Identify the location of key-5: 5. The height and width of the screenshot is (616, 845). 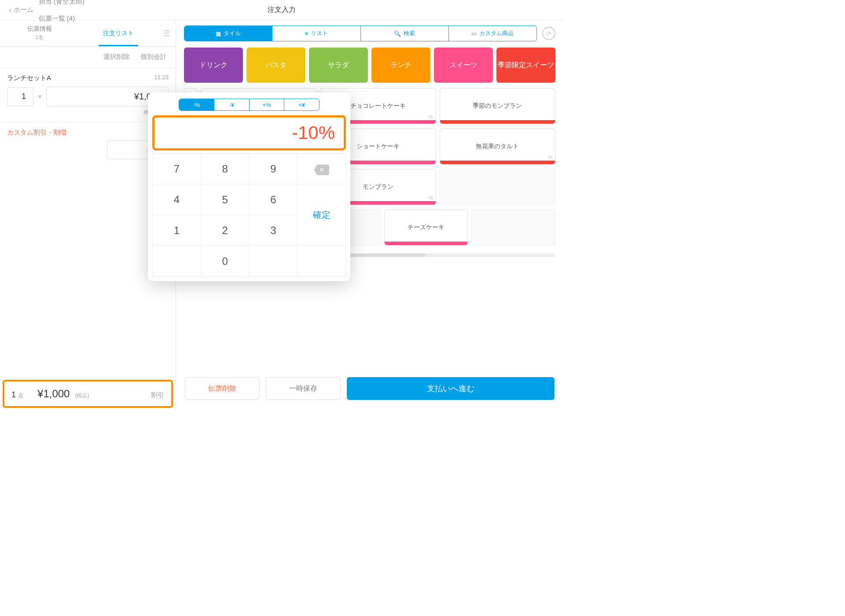
(225, 200).